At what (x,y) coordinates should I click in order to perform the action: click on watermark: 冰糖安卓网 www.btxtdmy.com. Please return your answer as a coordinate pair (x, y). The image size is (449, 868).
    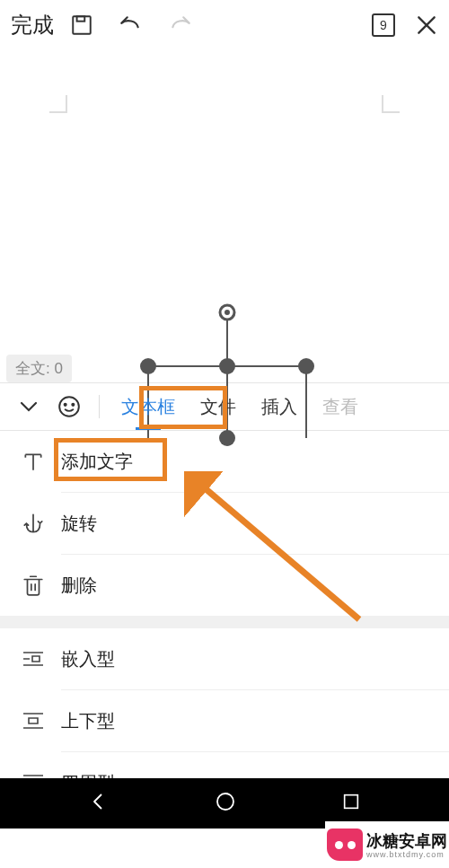
    Looking at the image, I should click on (387, 845).